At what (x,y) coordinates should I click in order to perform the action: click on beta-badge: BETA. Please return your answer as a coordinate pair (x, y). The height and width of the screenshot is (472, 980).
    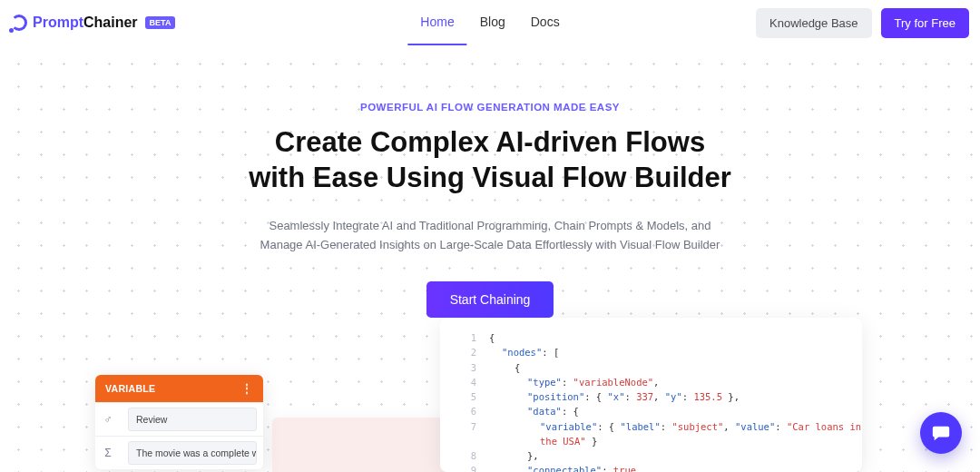
    Looking at the image, I should click on (161, 23).